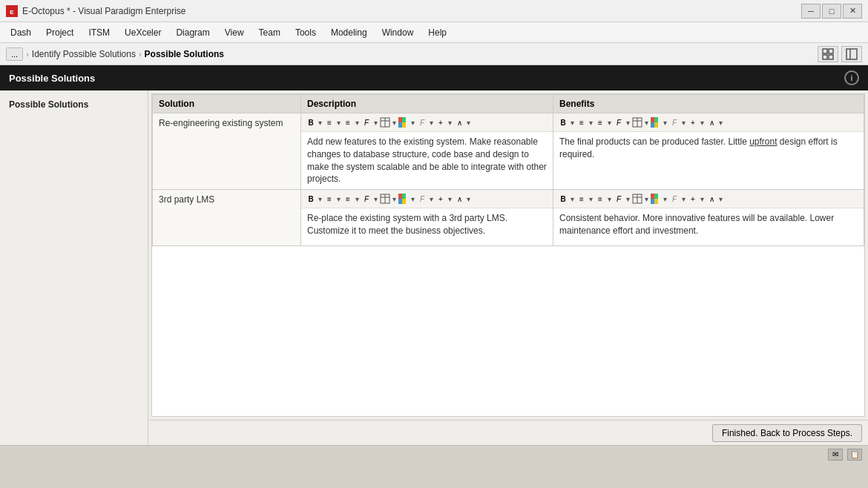  Describe the element at coordinates (432, 123) in the screenshot. I see `tb-italic-dd: ▾` at that location.